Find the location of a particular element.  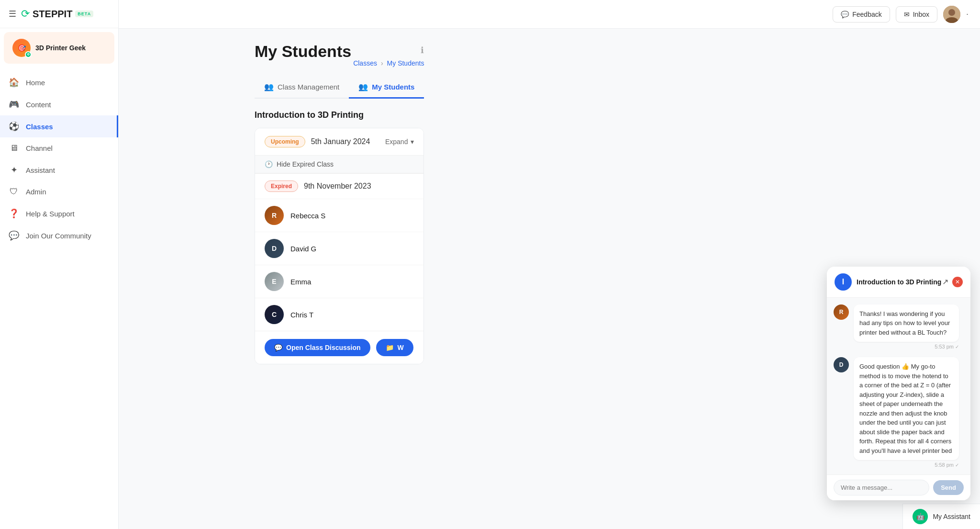

check-icon-2: ✓ is located at coordinates (957, 465).